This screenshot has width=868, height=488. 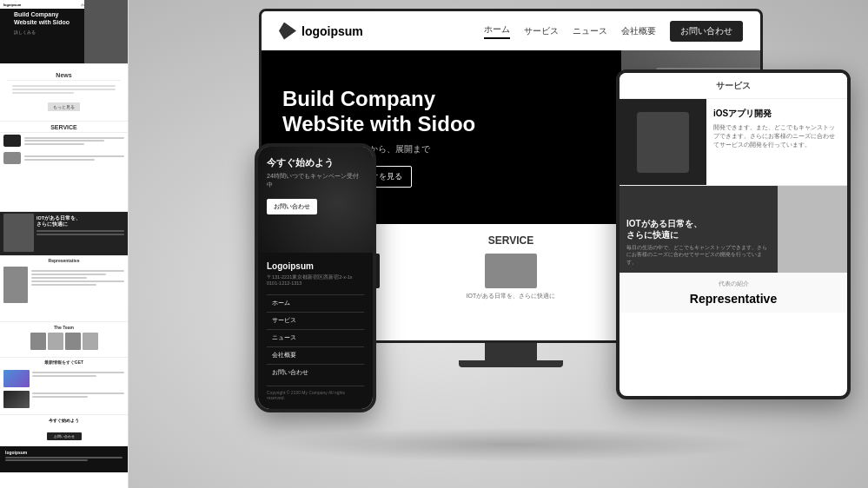 What do you see at coordinates (541, 31) in the screenshot?
I see `nav-link-service: サービス` at bounding box center [541, 31].